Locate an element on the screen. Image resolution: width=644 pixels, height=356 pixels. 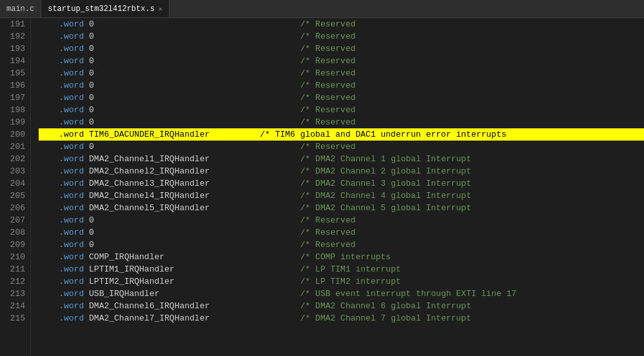
line-number: 201 is located at coordinates (15, 147).